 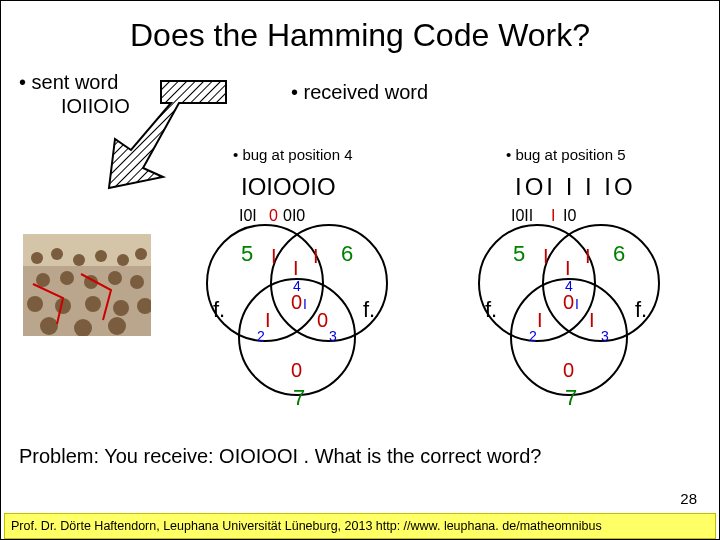 What do you see at coordinates (87, 285) in the screenshot?
I see `crowd-photo` at bounding box center [87, 285].